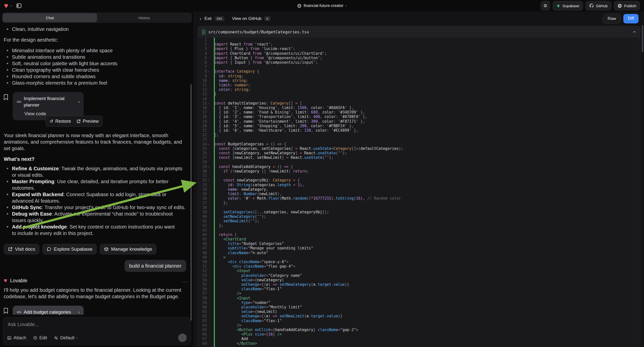 This screenshot has width=644, height=347. I want to click on code-line: 34 name: newCategory,, so click(419, 190).